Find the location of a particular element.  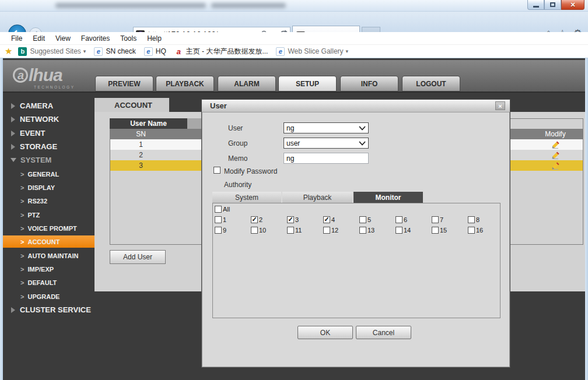

minimize-button is located at coordinates (536, 5).